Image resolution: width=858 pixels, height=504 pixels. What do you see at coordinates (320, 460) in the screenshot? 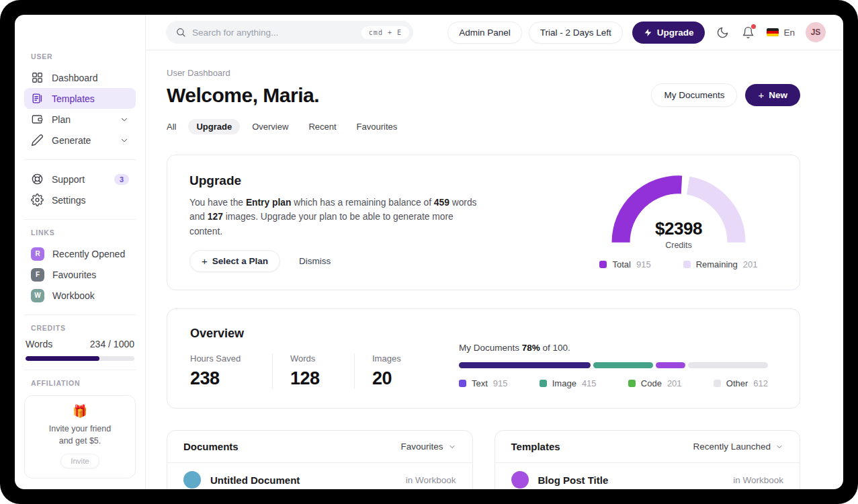
I see `documents-card: Documents Favourites Untitled Document i…` at bounding box center [320, 460].